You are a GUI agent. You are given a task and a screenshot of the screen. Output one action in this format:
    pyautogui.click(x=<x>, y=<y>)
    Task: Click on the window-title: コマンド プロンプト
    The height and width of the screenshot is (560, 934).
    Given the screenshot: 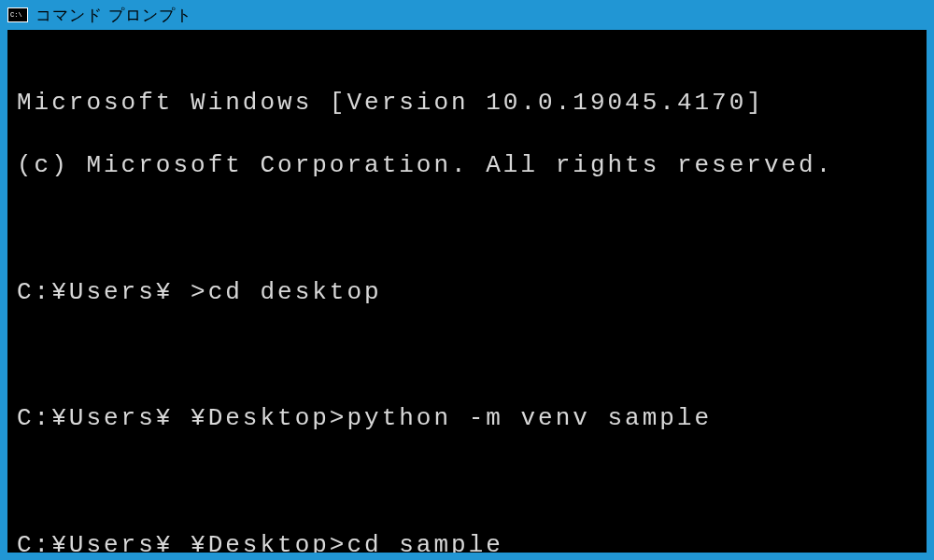 What is the action you would take?
    pyautogui.click(x=114, y=15)
    